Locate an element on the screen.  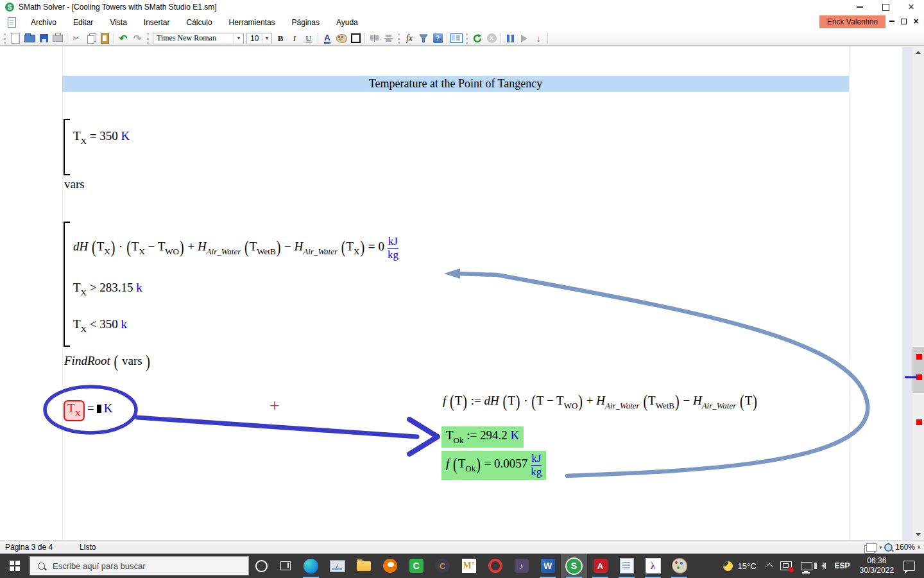
italic-button: I is located at coordinates (295, 39).